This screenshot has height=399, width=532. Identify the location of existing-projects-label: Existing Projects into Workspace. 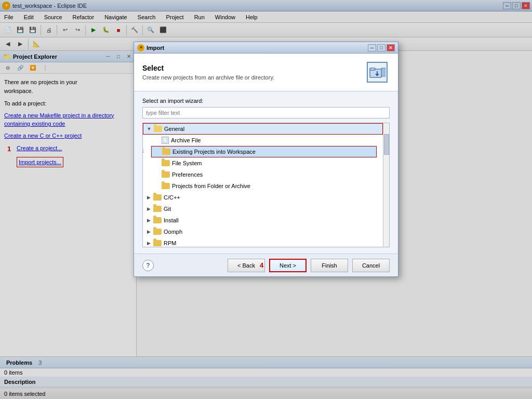
(214, 152).